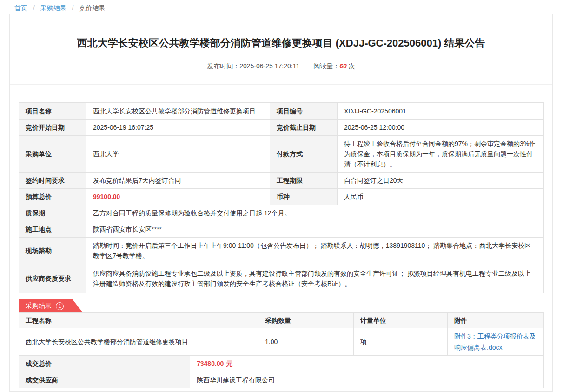 This screenshot has height=392, width=563. I want to click on table-row: 施工地点 陕西省西安市长安区****, so click(281, 229).